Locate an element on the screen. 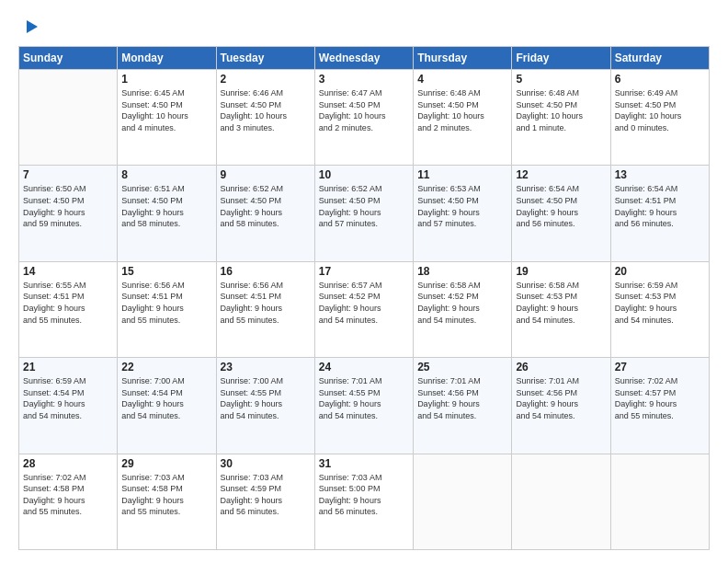  weekday-header-saturday: Saturday is located at coordinates (660, 59).